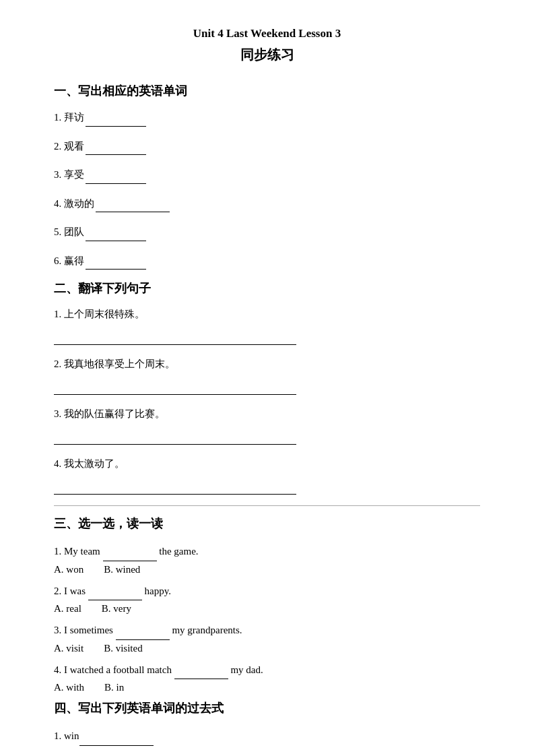 This screenshot has width=534, height=756. Describe the element at coordinates (267, 591) in the screenshot. I see `section3-question-text: 2. I was happy.` at that location.